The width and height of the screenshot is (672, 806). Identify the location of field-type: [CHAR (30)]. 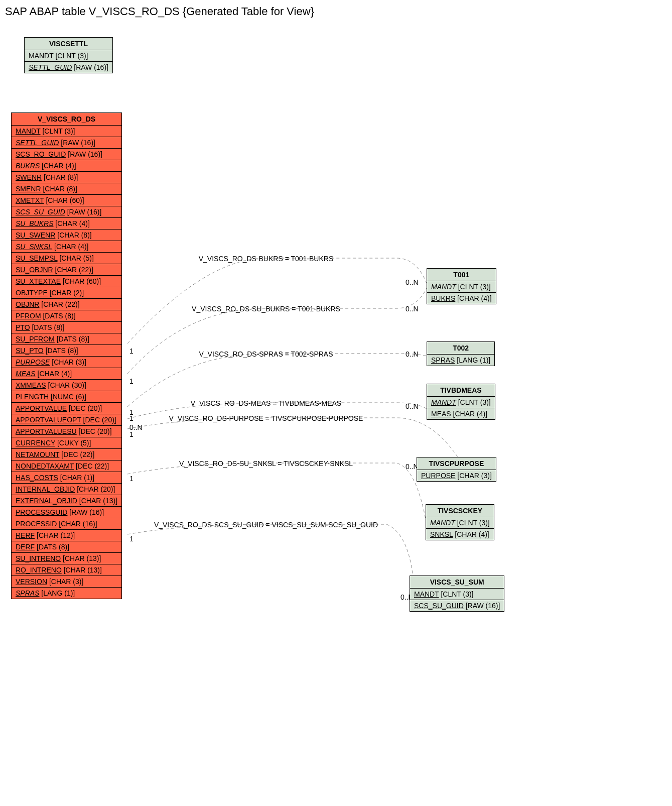
(66, 385).